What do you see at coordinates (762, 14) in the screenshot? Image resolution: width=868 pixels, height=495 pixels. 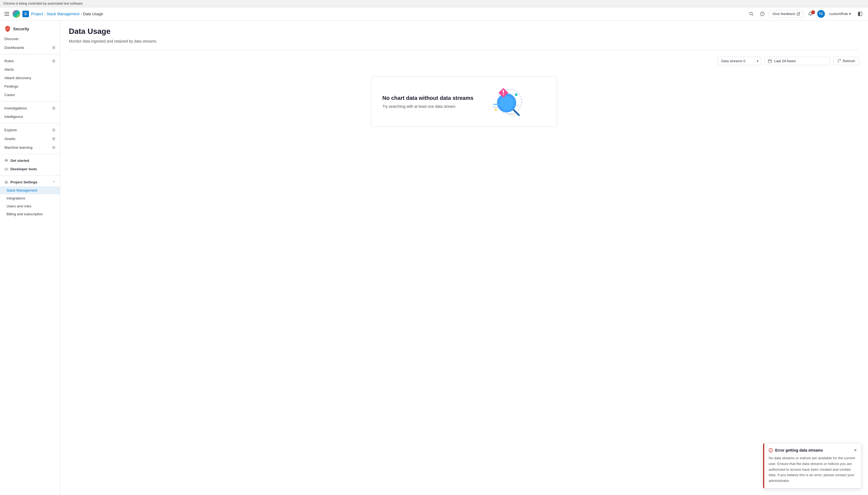 I see `help-button: ?` at bounding box center [762, 14].